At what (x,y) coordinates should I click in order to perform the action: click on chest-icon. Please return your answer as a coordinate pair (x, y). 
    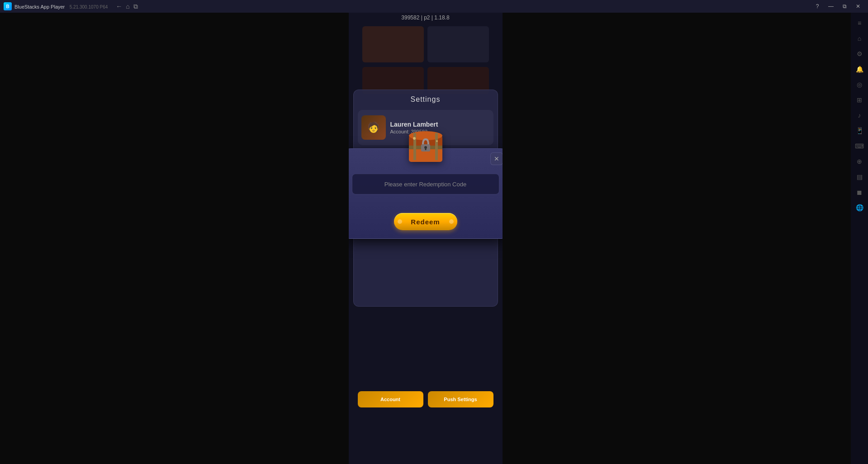
    Looking at the image, I should click on (426, 147).